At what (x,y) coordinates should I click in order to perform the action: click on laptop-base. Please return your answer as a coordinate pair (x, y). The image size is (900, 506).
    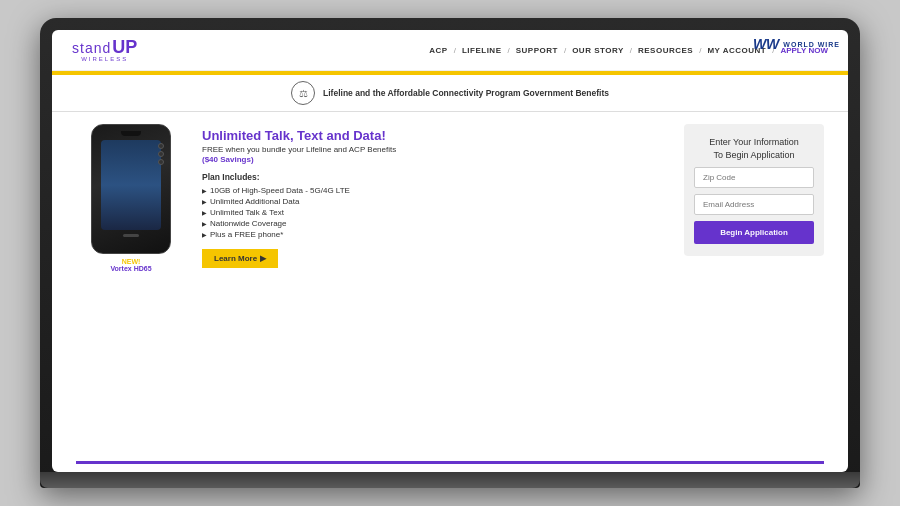
    Looking at the image, I should click on (450, 480).